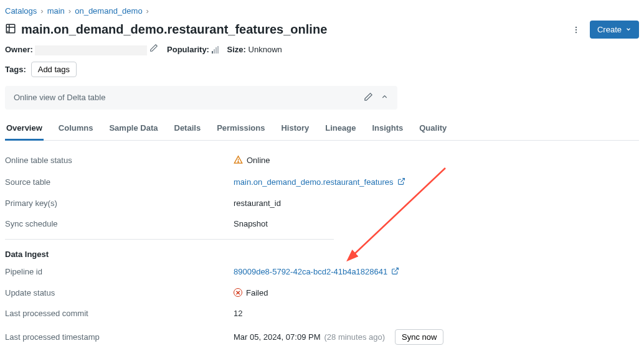 Image resolution: width=644 pixels, height=351 pixels. I want to click on divider, so click(169, 239).